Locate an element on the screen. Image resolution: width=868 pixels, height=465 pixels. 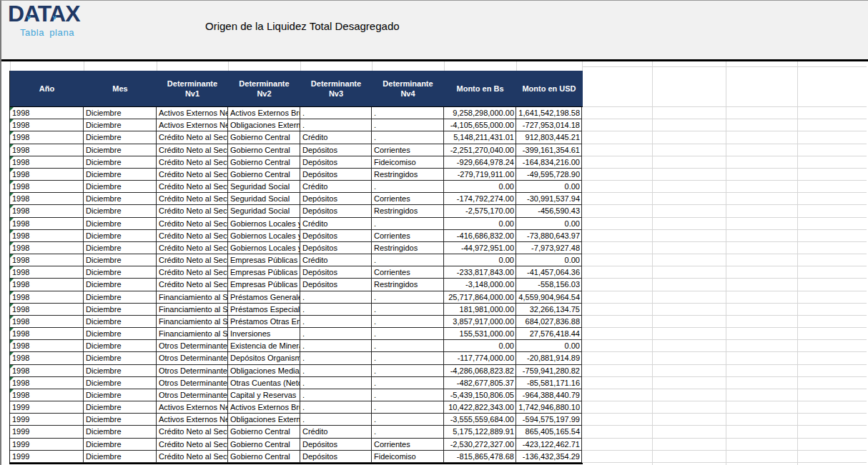
column-header-ano: Año is located at coordinates (47, 89).